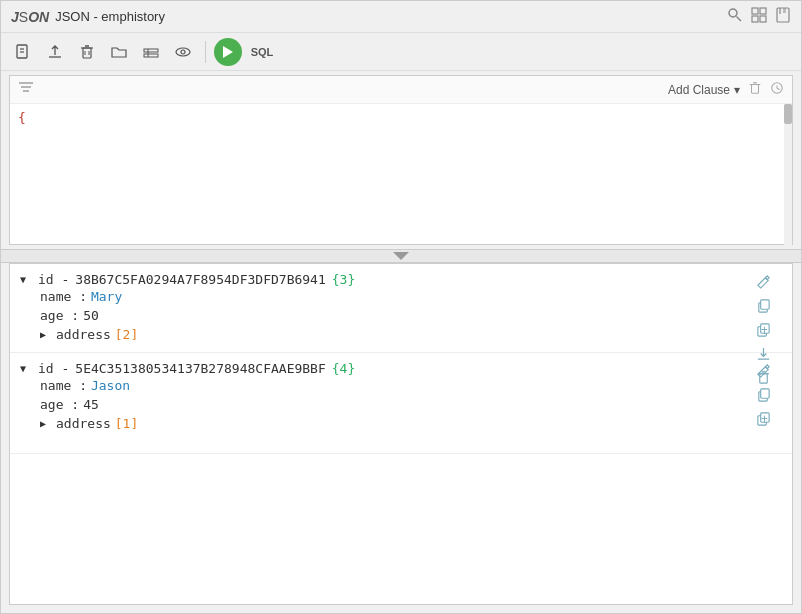  What do you see at coordinates (262, 52) in the screenshot?
I see `sql-button: SQL` at bounding box center [262, 52].